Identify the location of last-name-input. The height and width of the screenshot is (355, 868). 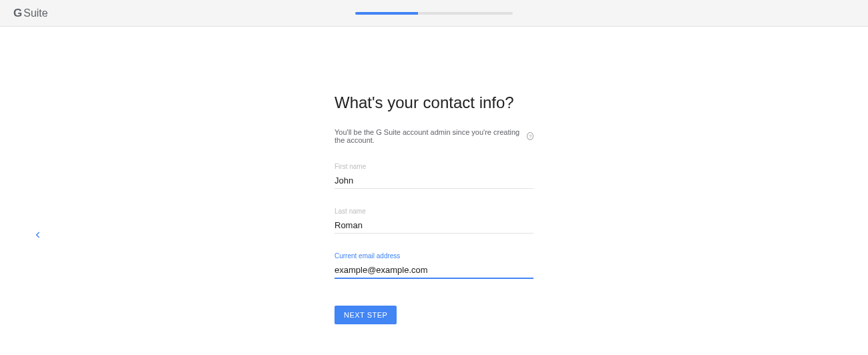
(434, 226).